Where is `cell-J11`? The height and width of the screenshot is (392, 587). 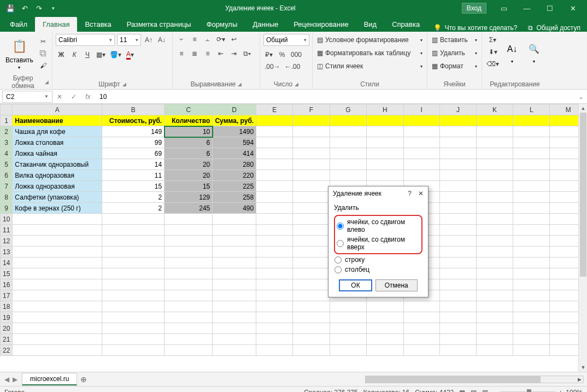
cell-J11 is located at coordinates (458, 230).